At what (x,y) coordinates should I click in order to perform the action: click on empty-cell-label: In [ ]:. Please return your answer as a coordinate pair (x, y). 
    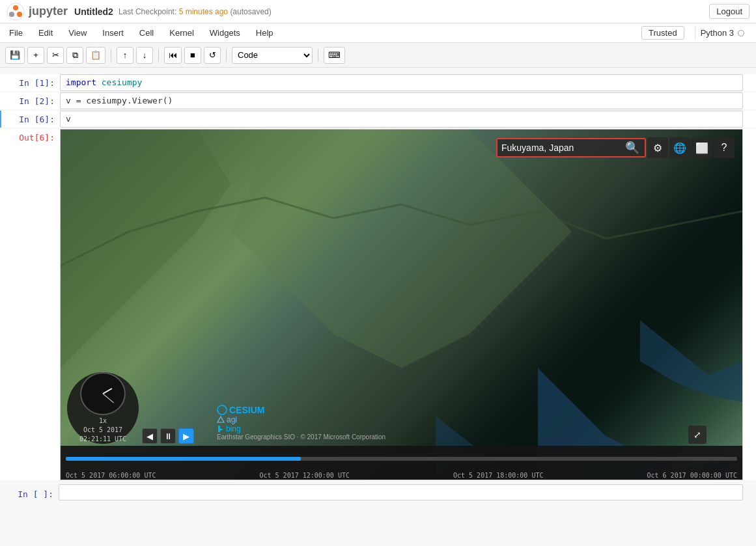
    Looking at the image, I should click on (29, 492).